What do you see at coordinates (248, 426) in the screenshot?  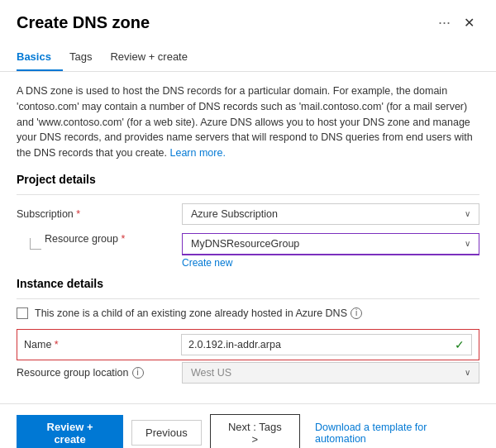 I see `dialog-footer: Review + create Previous Next : Tags > D…` at bounding box center [248, 426].